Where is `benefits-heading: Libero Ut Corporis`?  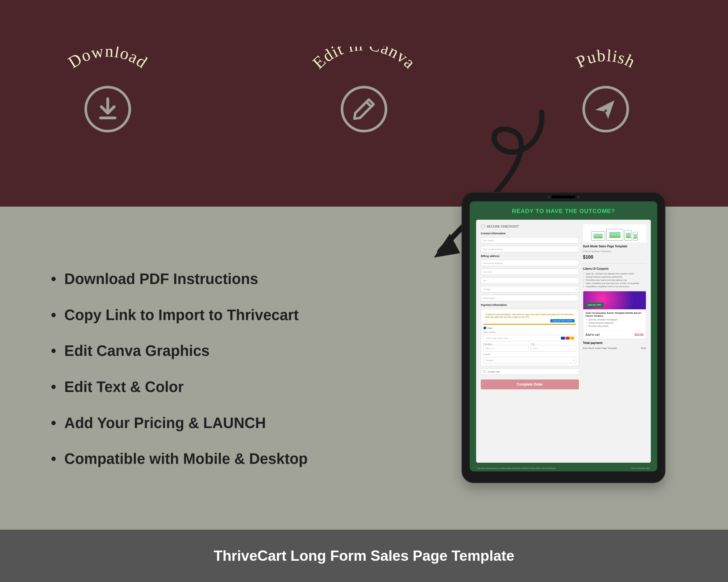
benefits-heading: Libero Ut Corporis is located at coordinates (615, 269).